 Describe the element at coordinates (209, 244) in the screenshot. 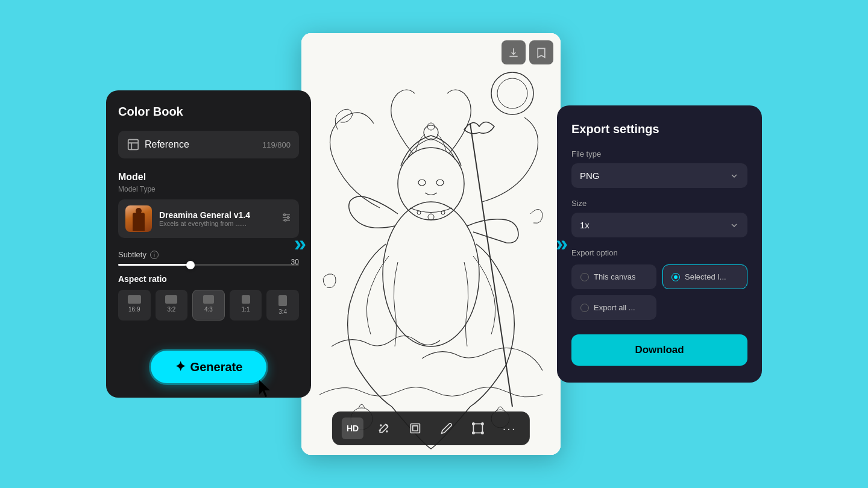

I see `left-panel: Color Book Reference 119/800 Model Model…` at that location.